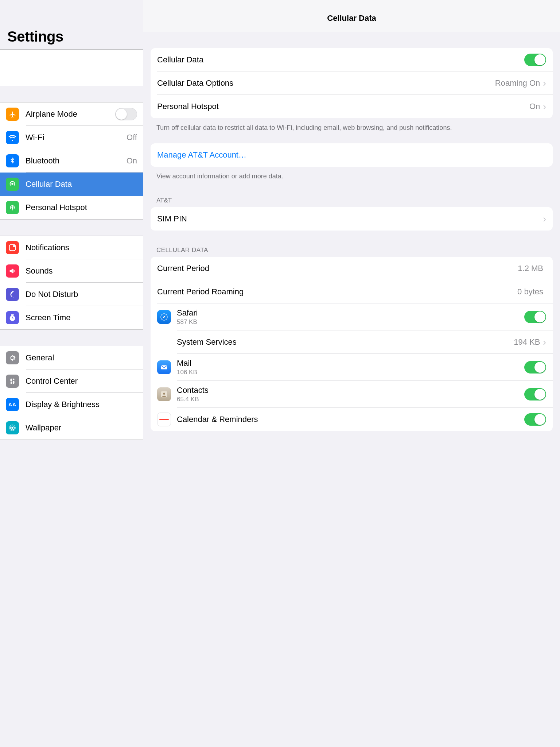 The height and width of the screenshot is (747, 560). What do you see at coordinates (250, 155) in the screenshot?
I see `manage-account-row: Manage AT&T Account…` at bounding box center [250, 155].